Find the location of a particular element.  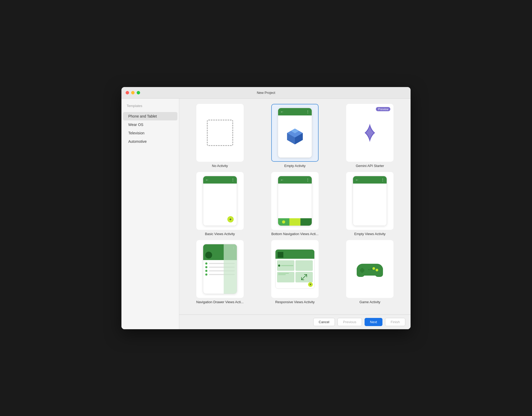

empty-activity-label: Empty Activity is located at coordinates (295, 166).